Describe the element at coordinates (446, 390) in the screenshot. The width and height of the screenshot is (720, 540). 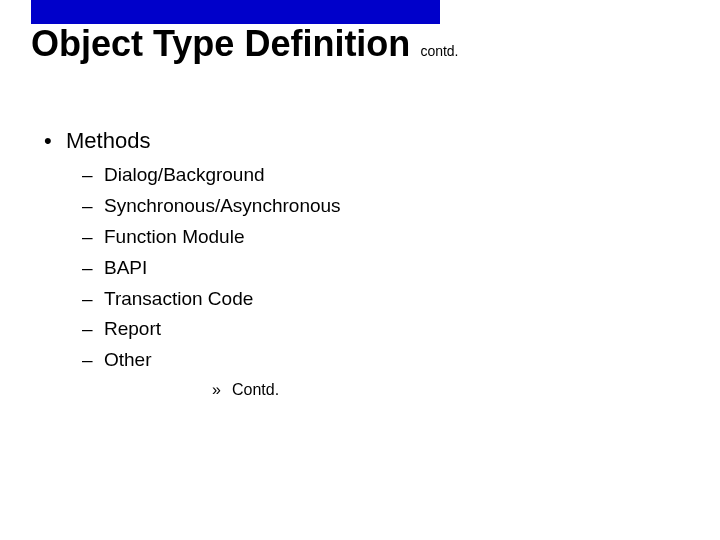
I see `bullet-level3: » Contd.` at that location.